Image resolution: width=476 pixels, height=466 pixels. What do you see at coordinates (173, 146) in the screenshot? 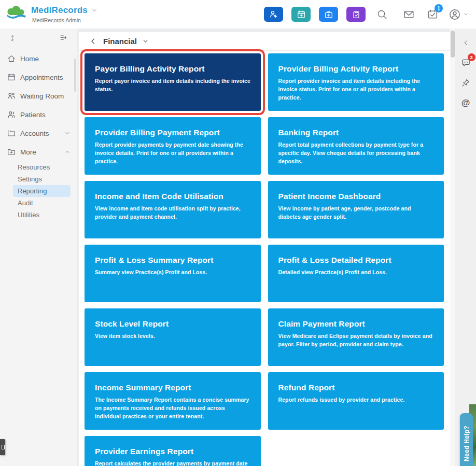
I see `report-card-provider-billing-payment-report: Provider Billing Payment ReportReport pr…` at bounding box center [173, 146].